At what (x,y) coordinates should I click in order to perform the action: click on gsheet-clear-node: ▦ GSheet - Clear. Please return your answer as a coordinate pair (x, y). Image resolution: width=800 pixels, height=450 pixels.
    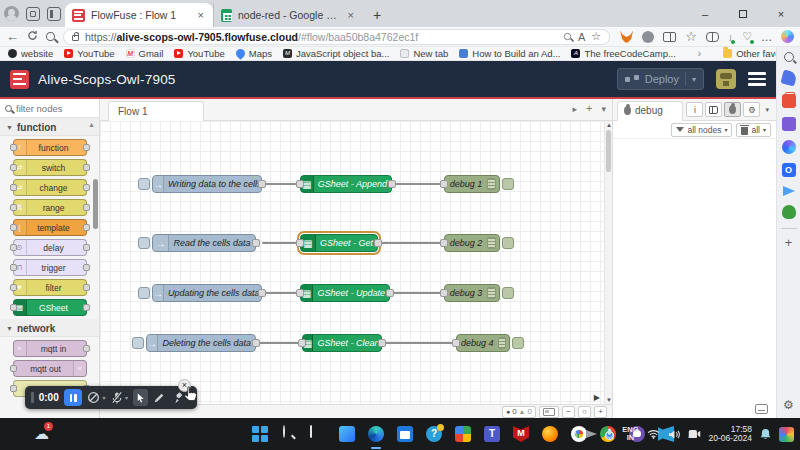
    Looking at the image, I should click on (342, 343).